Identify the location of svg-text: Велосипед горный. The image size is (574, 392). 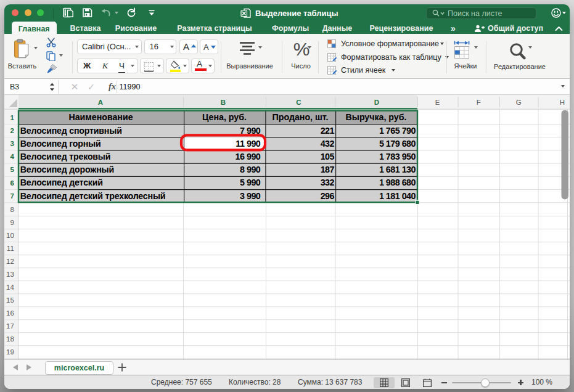
(60, 144).